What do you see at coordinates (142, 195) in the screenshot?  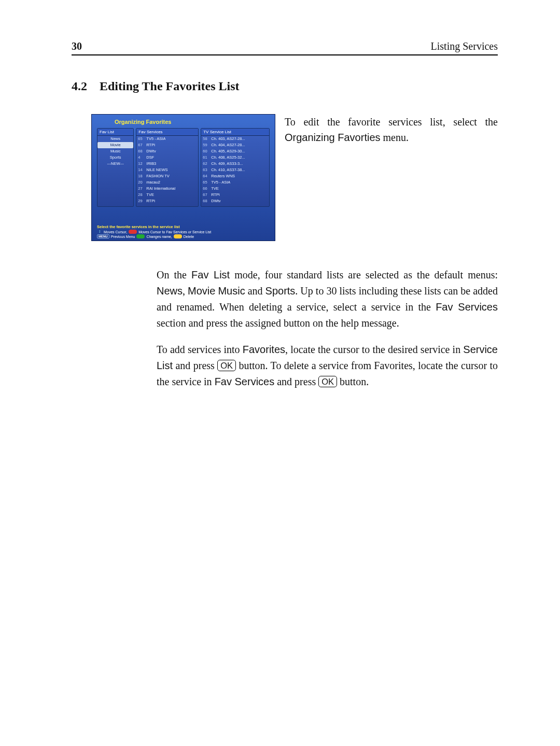 I see `channel-number: 28` at bounding box center [142, 195].